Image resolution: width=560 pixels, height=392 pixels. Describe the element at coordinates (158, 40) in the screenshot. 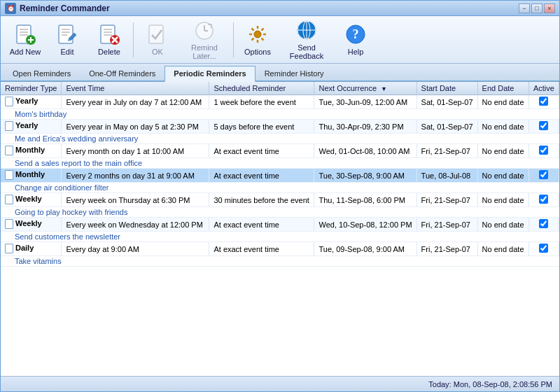

I see `ok-button: OK` at that location.